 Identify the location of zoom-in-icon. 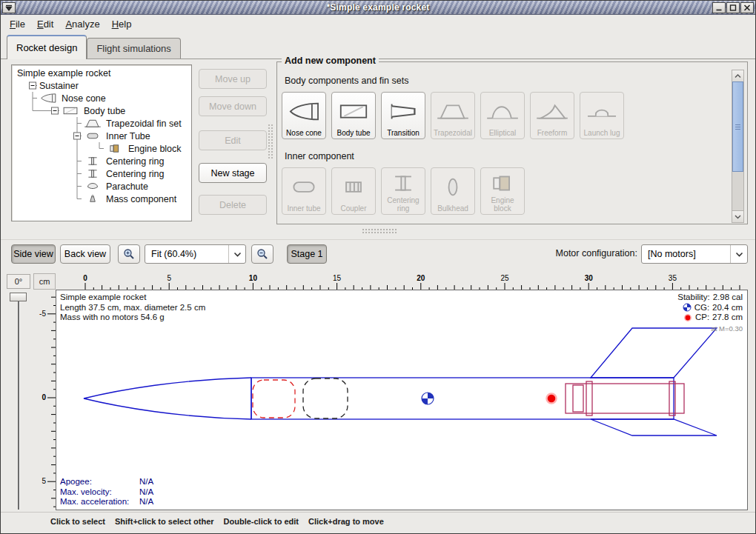
(129, 254).